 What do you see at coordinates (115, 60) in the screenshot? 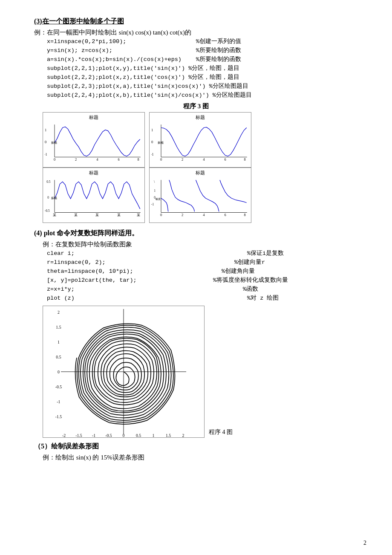
I see `code-text: a=sin(x).*cos(x);b=sin(x)./(cos(x)+eps)` at bounding box center [115, 60].